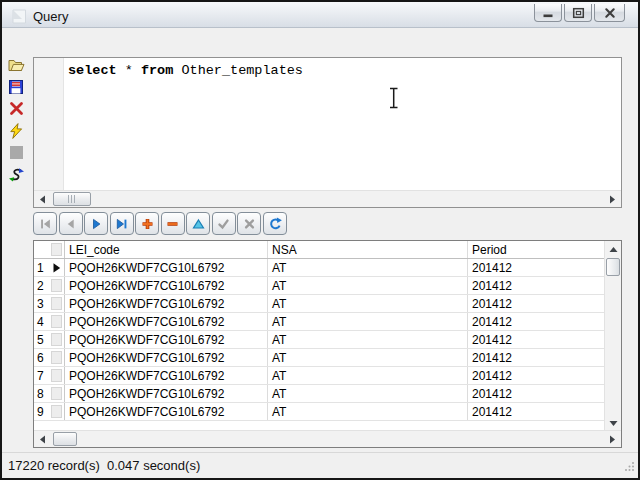  I want to click on row-header-cell: 1, so click(50, 268).